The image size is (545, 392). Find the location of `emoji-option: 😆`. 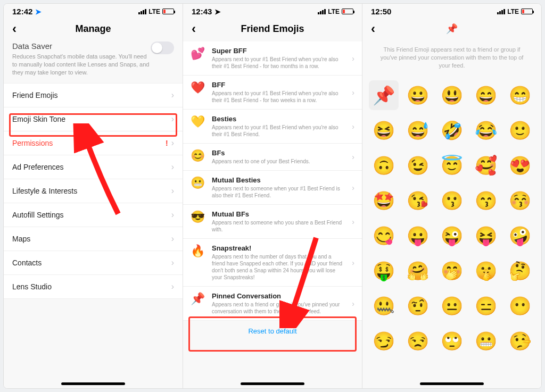

emoji-option: 😆 is located at coordinates (384, 130).